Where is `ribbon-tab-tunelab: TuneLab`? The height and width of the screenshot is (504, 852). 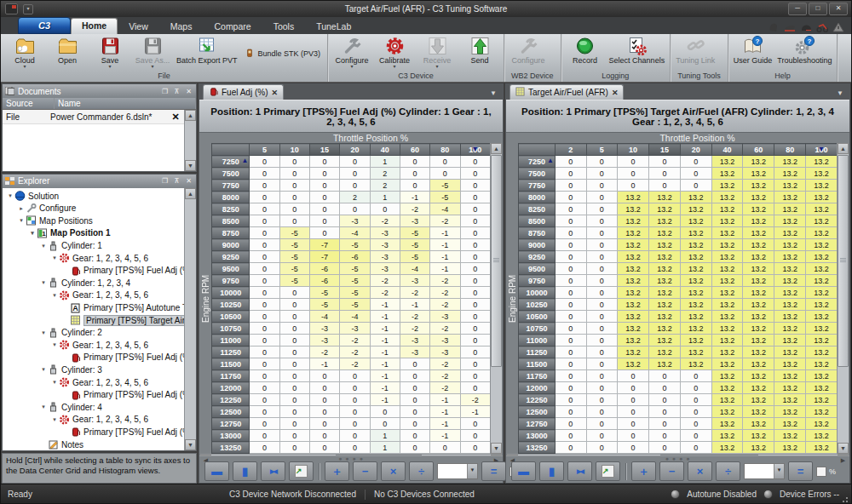 ribbon-tab-tunelab: TuneLab is located at coordinates (334, 26).